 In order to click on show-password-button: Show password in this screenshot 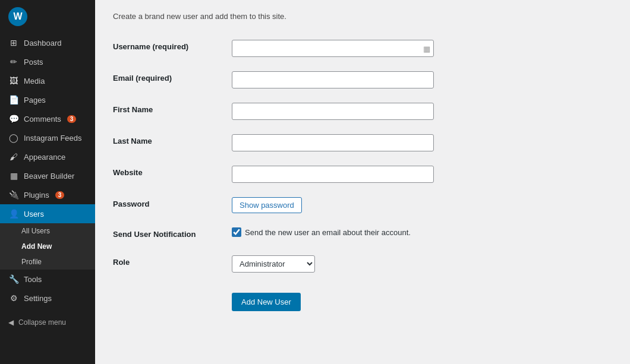, I will do `click(267, 205)`.